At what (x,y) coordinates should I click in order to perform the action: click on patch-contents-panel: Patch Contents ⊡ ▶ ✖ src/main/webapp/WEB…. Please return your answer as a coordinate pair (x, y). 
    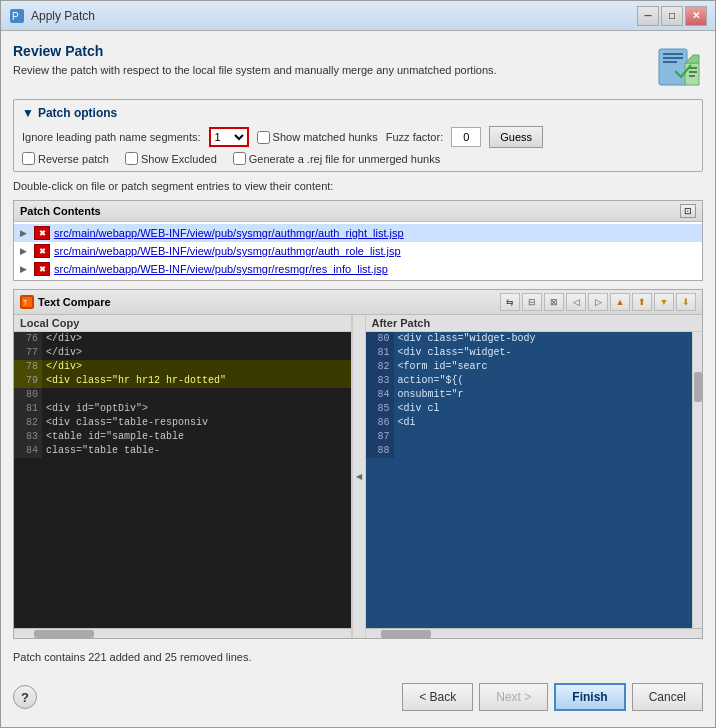
    Looking at the image, I should click on (358, 240).